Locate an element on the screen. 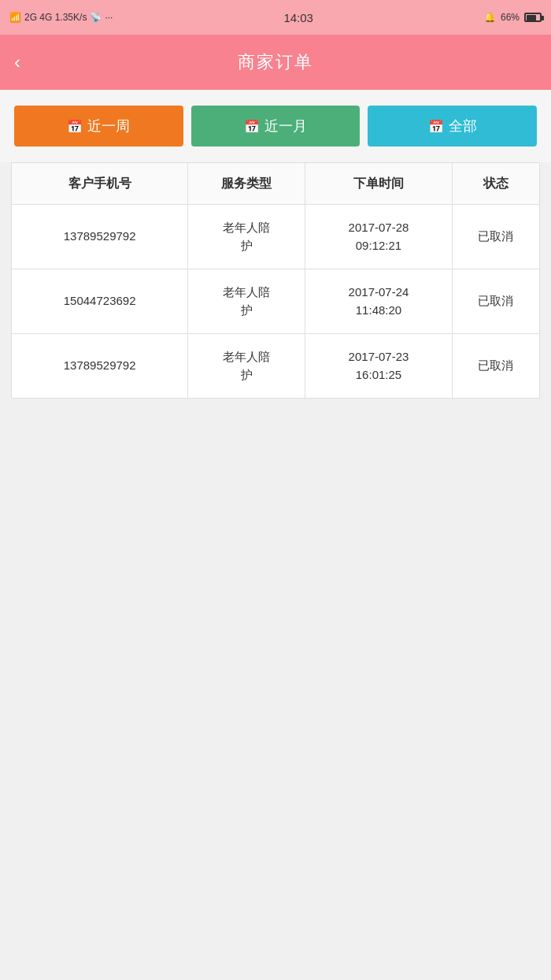  col-header-type: 服务类型 is located at coordinates (246, 184).